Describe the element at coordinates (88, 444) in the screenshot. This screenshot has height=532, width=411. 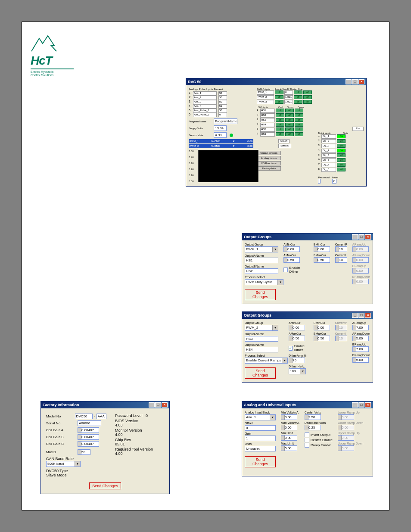
I see `coil-gain-c: 0.00407` at that location.